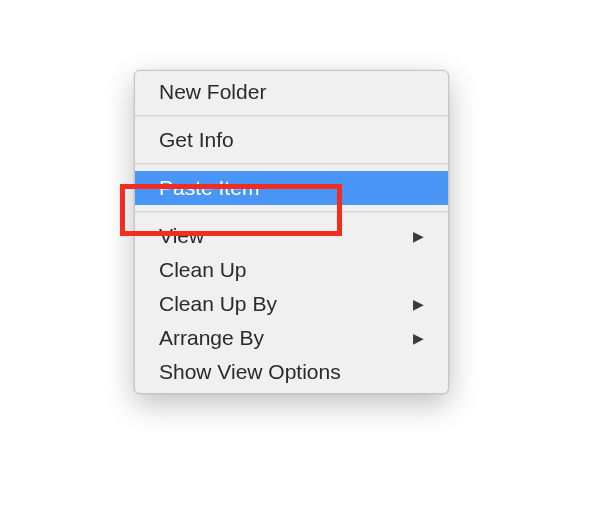 Image resolution: width=612 pixels, height=524 pixels. I want to click on menu-item-label: Clean Up, so click(292, 270).